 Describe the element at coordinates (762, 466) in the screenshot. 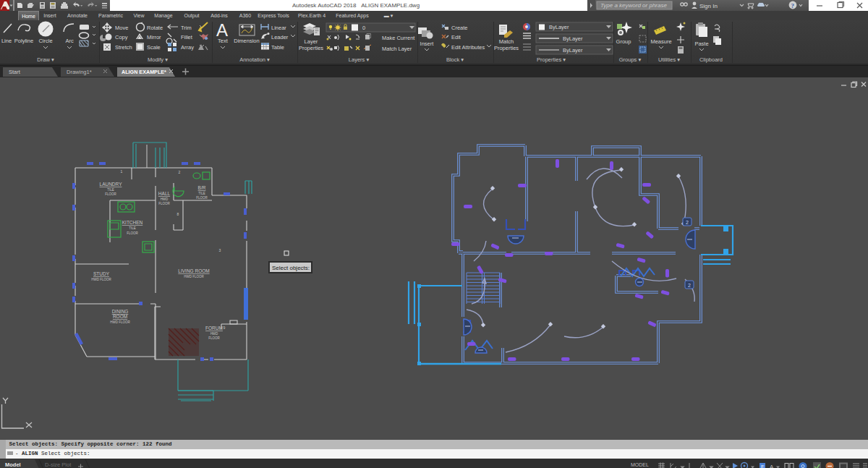

I see `svg-text: F` at that location.